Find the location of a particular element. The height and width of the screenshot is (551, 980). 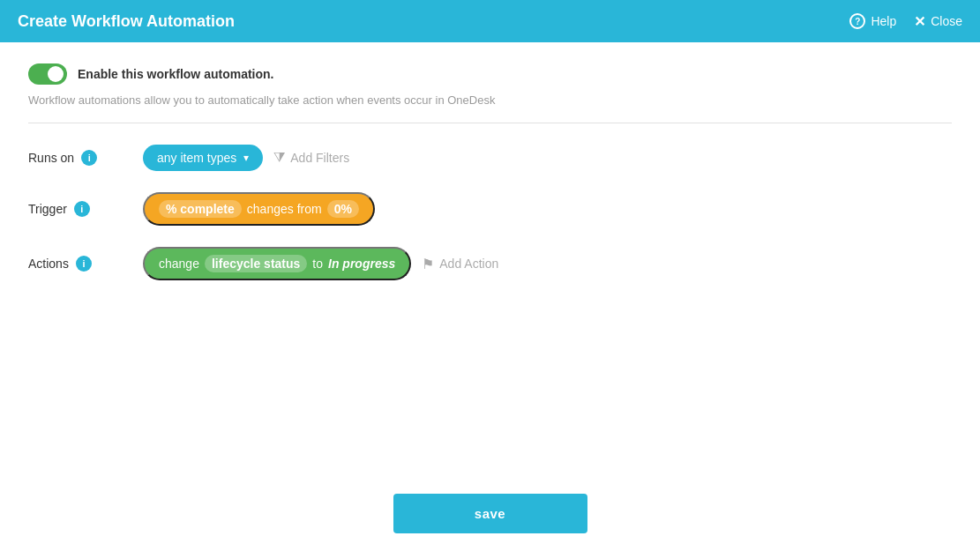

section-divider is located at coordinates (490, 123).